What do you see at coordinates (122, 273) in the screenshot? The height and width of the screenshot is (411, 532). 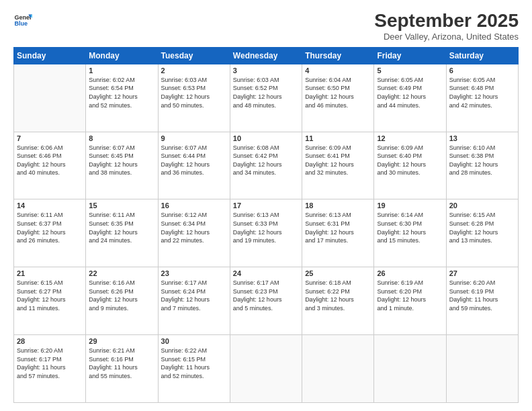 I see `day-number: 22` at bounding box center [122, 273].